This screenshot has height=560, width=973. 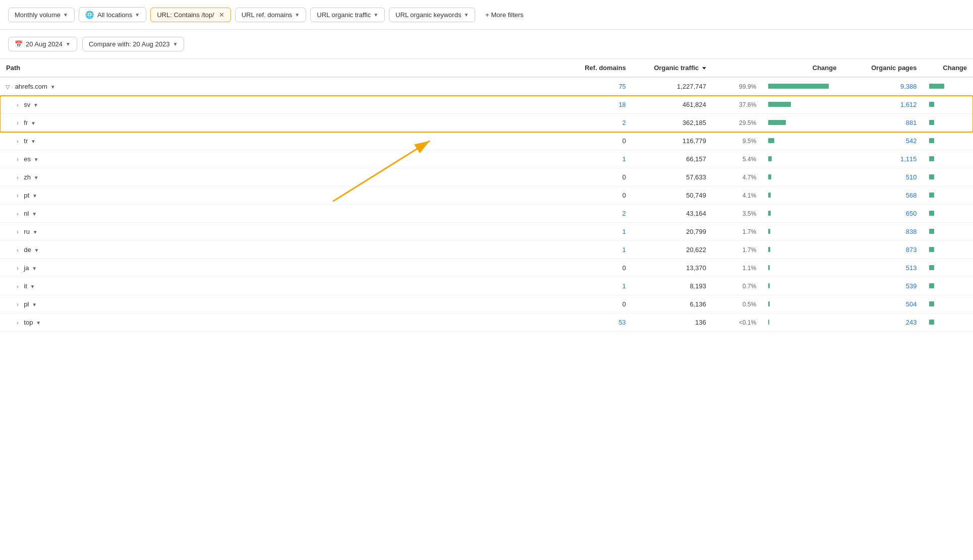 What do you see at coordinates (737, 87) in the screenshot?
I see `traffic-pct-cell: 99.9%` at bounding box center [737, 87].